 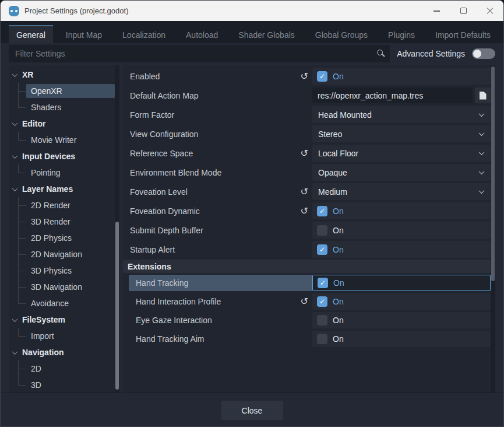 I want to click on sidebar-item-3d-navigation: 3D Navigation, so click(x=62, y=287).